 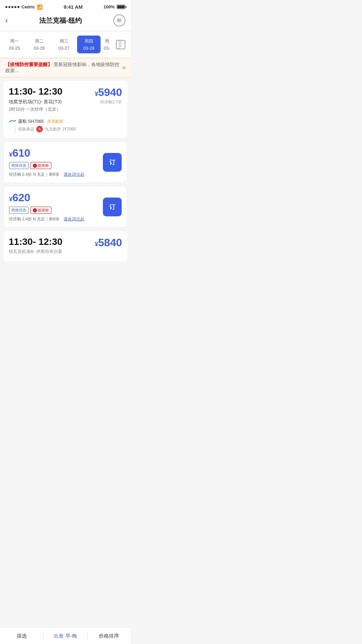 I want to click on flight2-price-value: 5840, so click(x=110, y=243).